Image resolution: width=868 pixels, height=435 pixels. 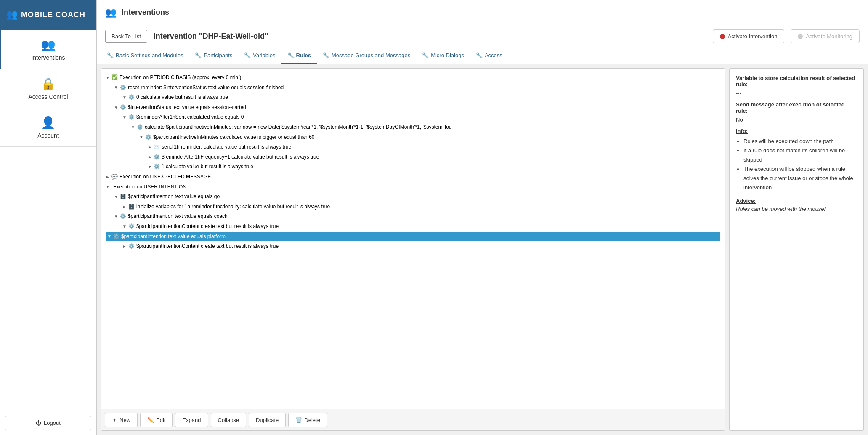 I want to click on tree-row-14: ► 🗄️ initialize variables for 1h reminde…, so click(x=413, y=207).